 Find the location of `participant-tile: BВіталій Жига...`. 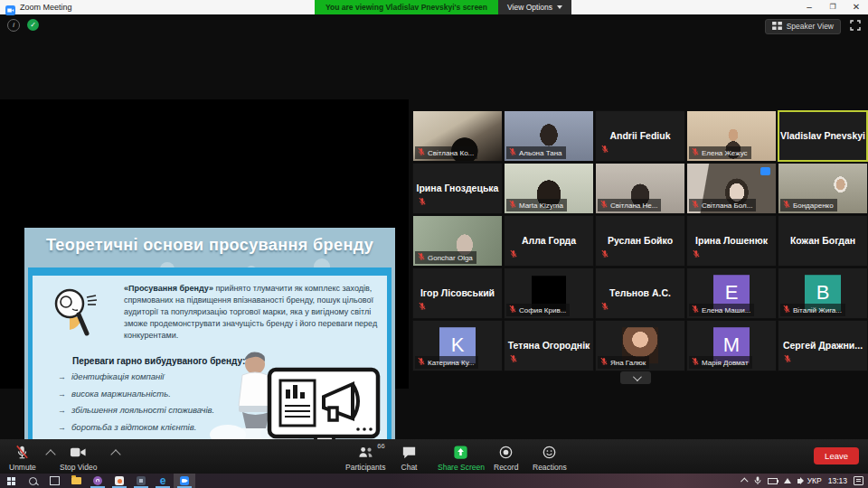

participant-tile: BВіталій Жига... is located at coordinates (823, 293).